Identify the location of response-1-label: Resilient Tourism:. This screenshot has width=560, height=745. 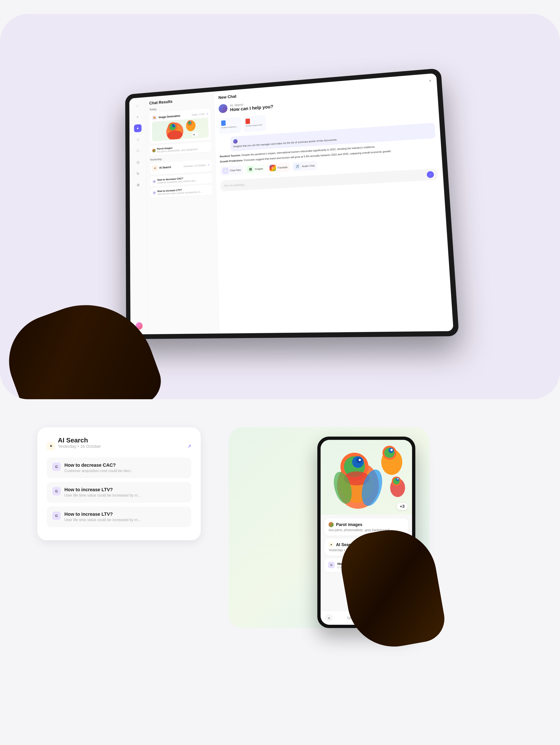
(230, 156).